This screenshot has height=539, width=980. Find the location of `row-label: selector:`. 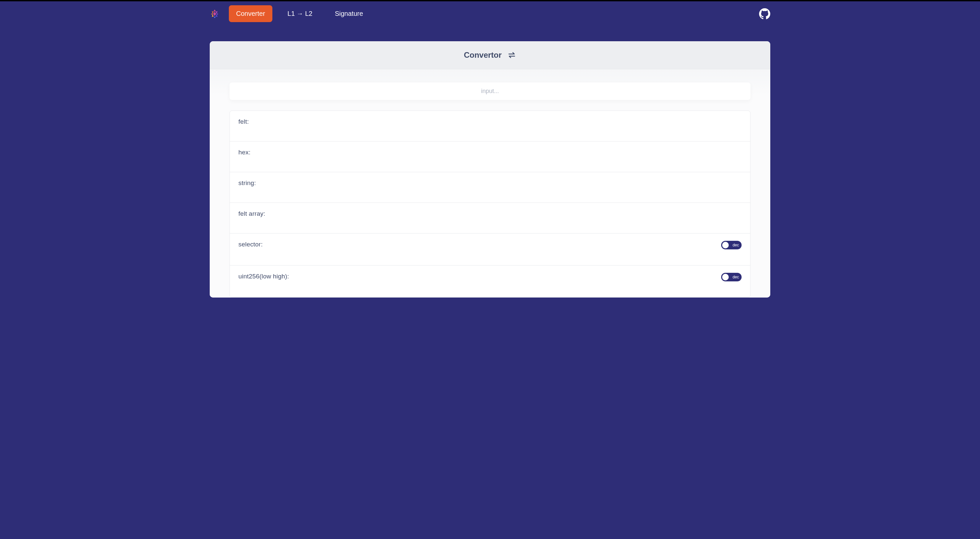

row-label: selector: is located at coordinates (251, 244).